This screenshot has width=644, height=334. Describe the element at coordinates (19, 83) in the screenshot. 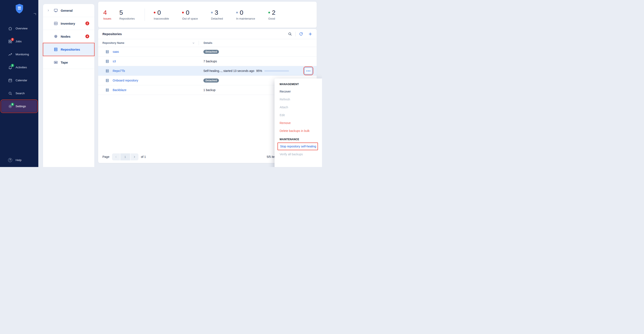

I see `sidebar: Overview 2 Jobs Monitoring 1 Activities` at that location.